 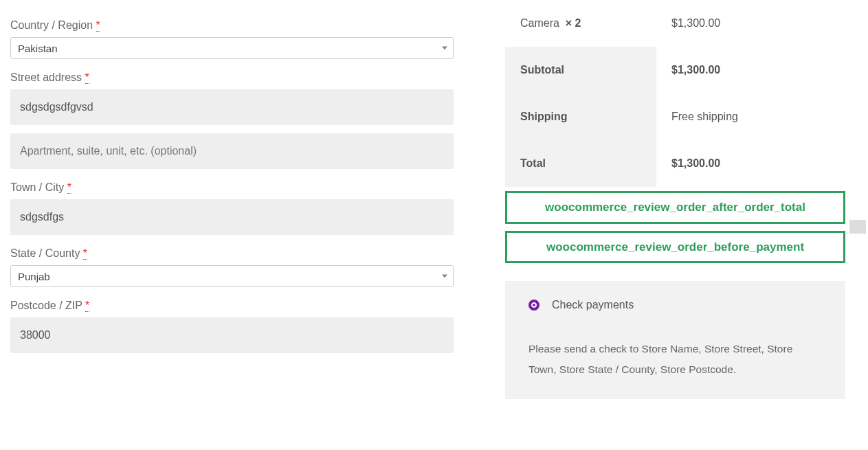 I want to click on state-label: State / County *, so click(x=232, y=254).